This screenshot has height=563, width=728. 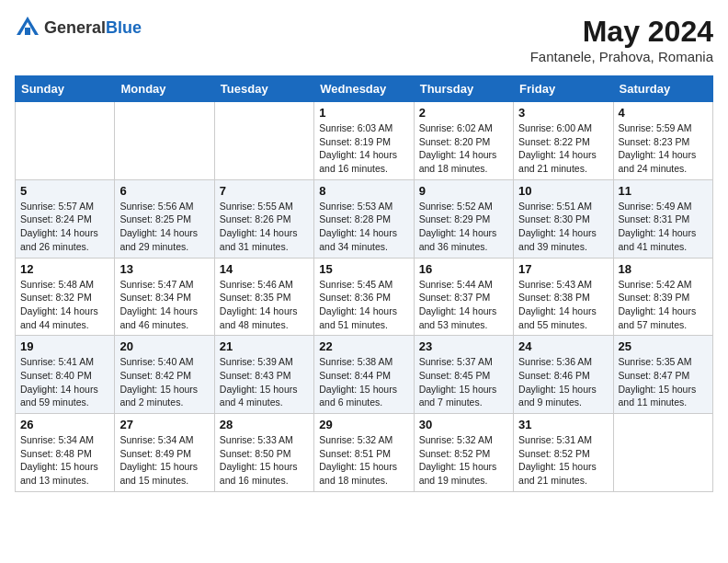 What do you see at coordinates (164, 425) in the screenshot?
I see `day-number: 27` at bounding box center [164, 425].